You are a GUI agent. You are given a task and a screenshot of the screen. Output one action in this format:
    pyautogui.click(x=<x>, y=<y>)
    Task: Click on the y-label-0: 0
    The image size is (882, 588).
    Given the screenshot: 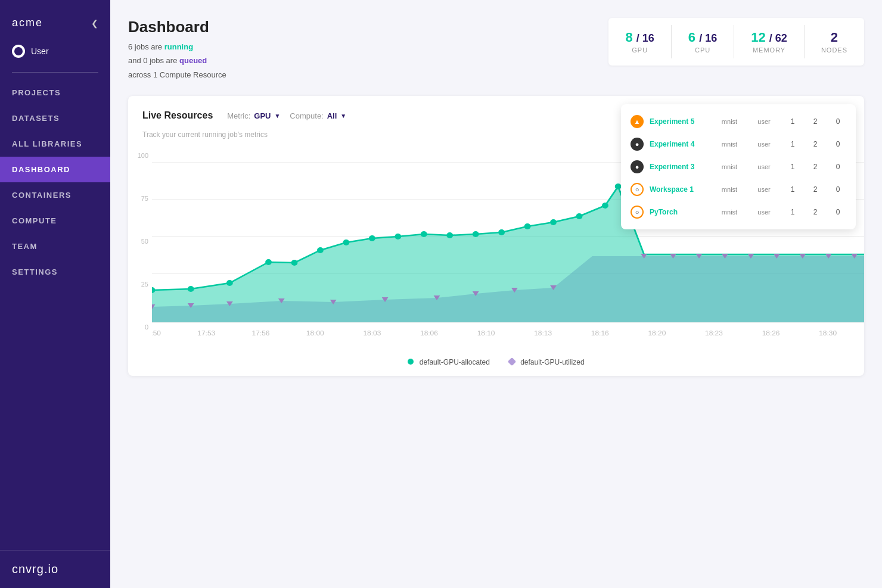 What is the action you would take?
    pyautogui.click(x=140, y=327)
    